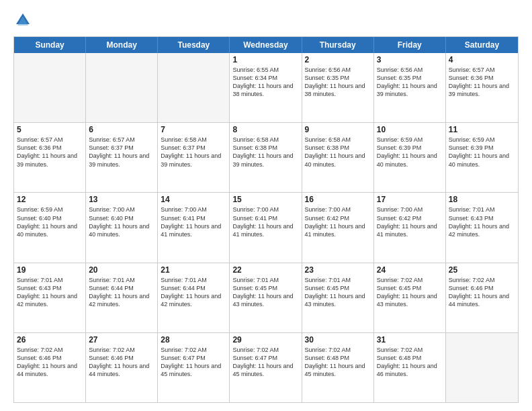  I want to click on cal-cell: 6Sunrise: 6:57 AM Sunset: 6:37 PM Daylig…, so click(122, 157).